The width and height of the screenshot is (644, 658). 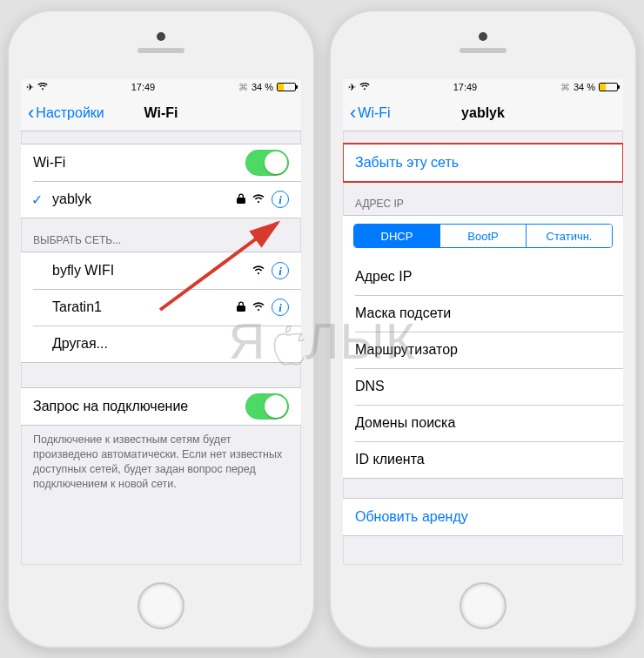 What do you see at coordinates (161, 181) in the screenshot?
I see `wifi-toggle-group: Wi-Fi ✓ yablyk i` at bounding box center [161, 181].